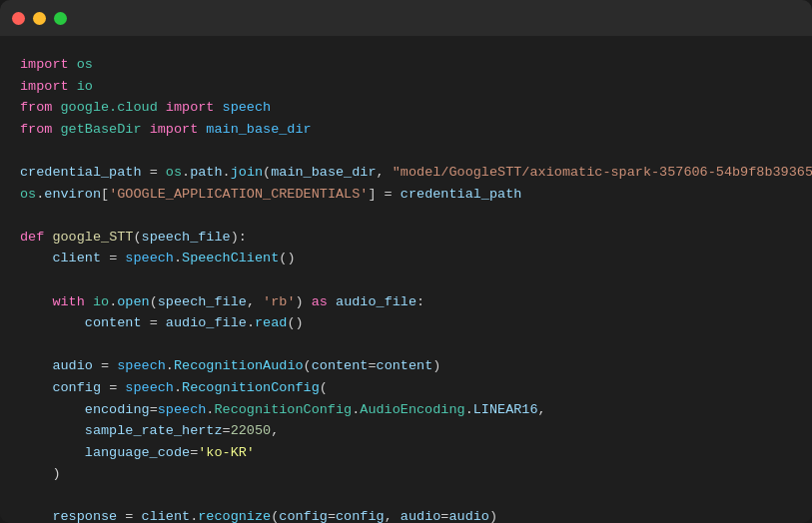 Image resolution: width=812 pixels, height=523 pixels. Describe the element at coordinates (406, 515) in the screenshot. I see `code-line-22: response = client.recognize(config=confi…` at that location.